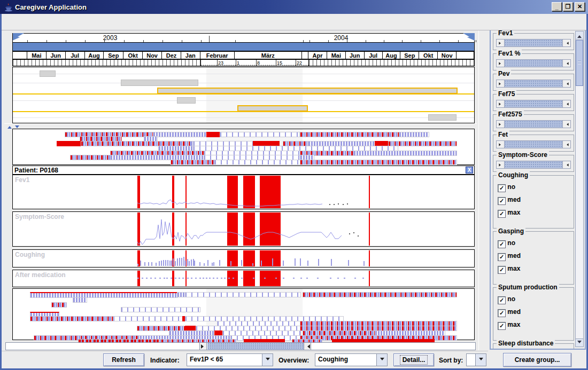 The height and width of the screenshot is (370, 588). What do you see at coordinates (244, 56) in the screenshot?
I see `timeline-month-row: MaiJunJulAugSepOktNovDezJanFebruarMärzAp…` at bounding box center [244, 56].